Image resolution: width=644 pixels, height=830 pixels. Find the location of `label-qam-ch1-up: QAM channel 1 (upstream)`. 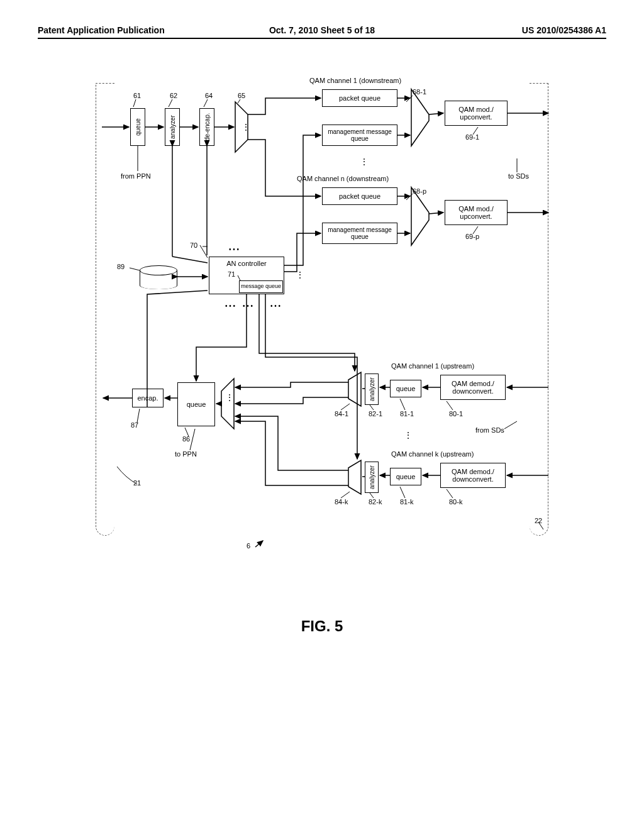

label-qam-ch1-up: QAM channel 1 (upstream) is located at coordinates (433, 366).